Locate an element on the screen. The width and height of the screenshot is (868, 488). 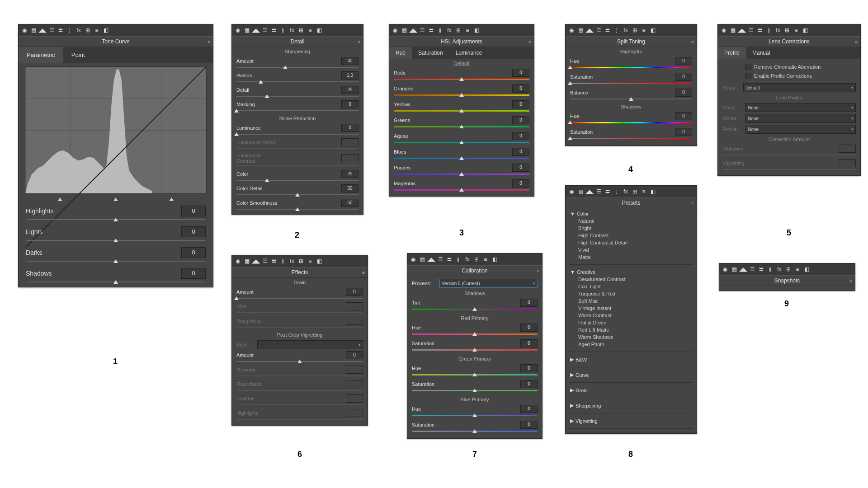
preset-item: Aged Photo is located at coordinates (631, 344).